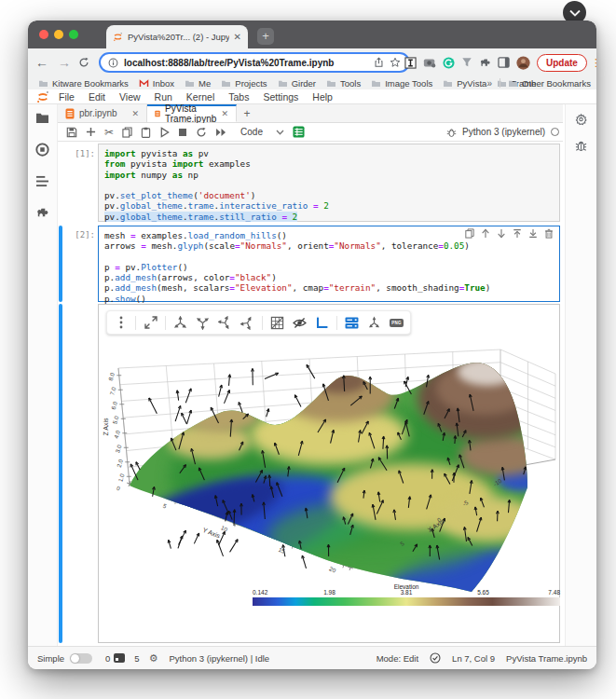 This screenshot has height=699, width=616. What do you see at coordinates (582, 119) in the screenshot?
I see `property-inspector-icon` at bounding box center [582, 119].